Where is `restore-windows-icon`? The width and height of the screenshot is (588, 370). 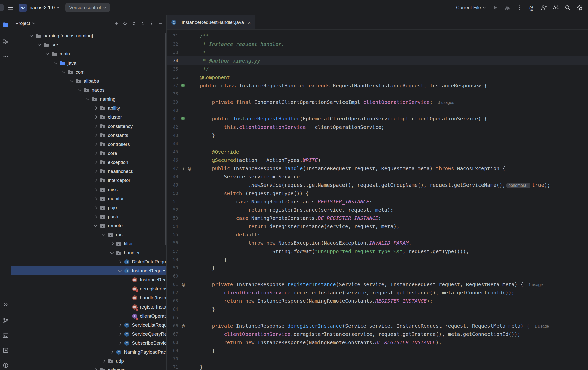 restore-windows-icon is located at coordinates (6, 305).